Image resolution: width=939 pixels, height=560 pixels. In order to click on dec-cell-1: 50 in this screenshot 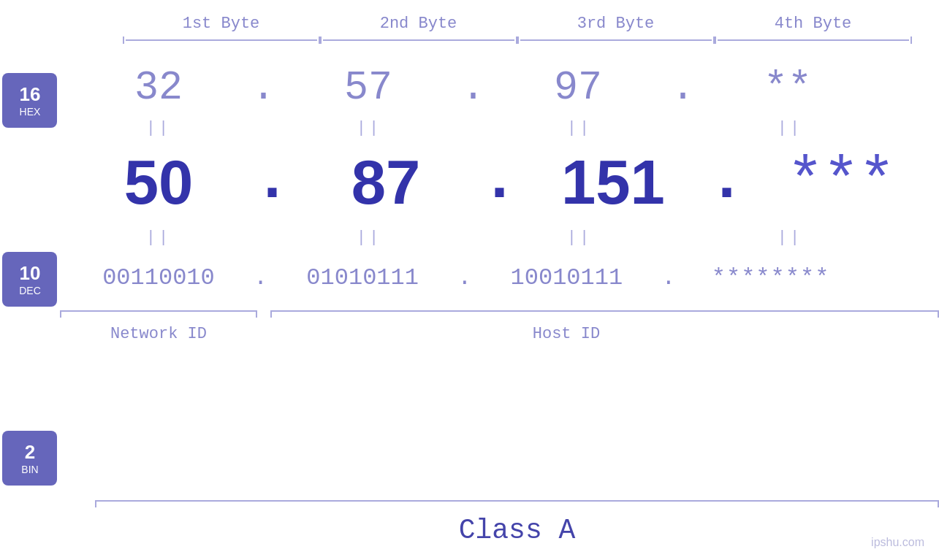, I will do `click(159, 183)`.